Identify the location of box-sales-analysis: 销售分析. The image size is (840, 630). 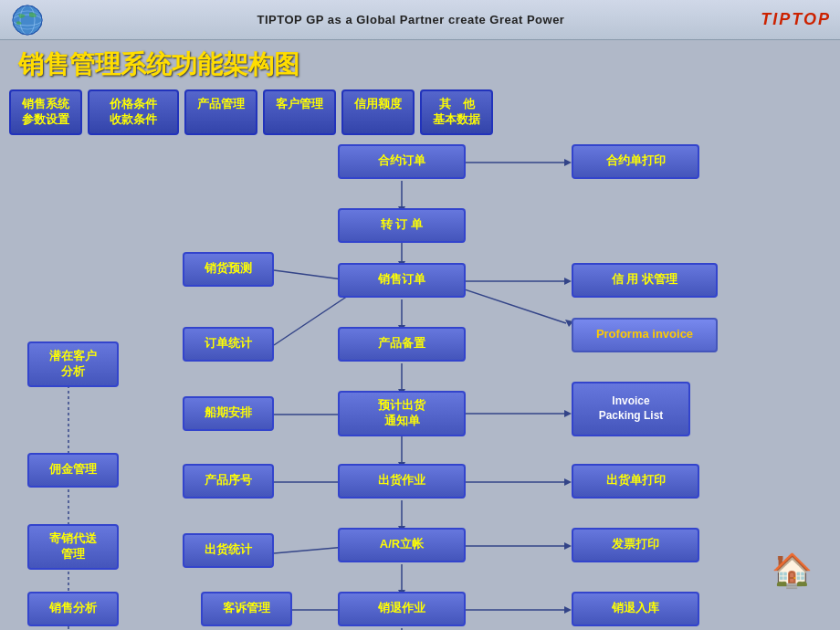
(73, 609).